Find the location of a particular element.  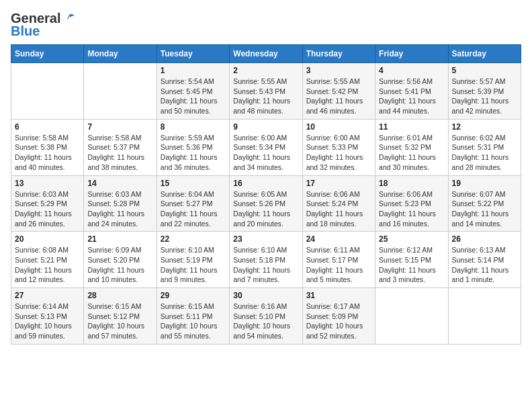

day-number: 14 is located at coordinates (120, 183).